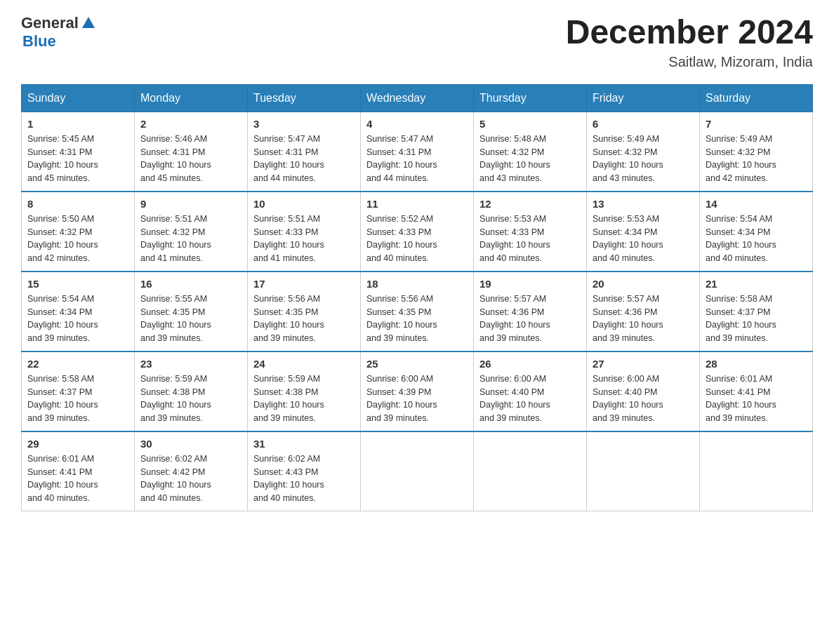 The image size is (834, 644). What do you see at coordinates (530, 283) in the screenshot?
I see `day-number: 19` at bounding box center [530, 283].